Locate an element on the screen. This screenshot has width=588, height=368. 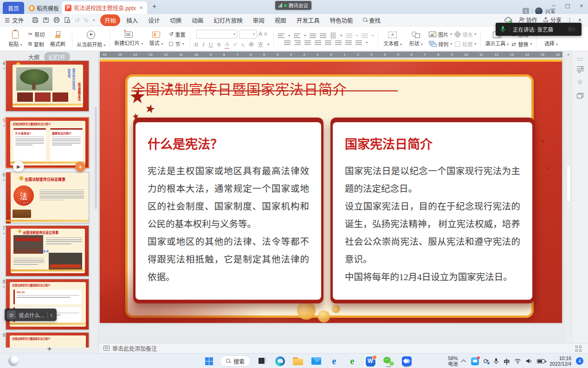
tab-review: 审阅 is located at coordinates (259, 20).